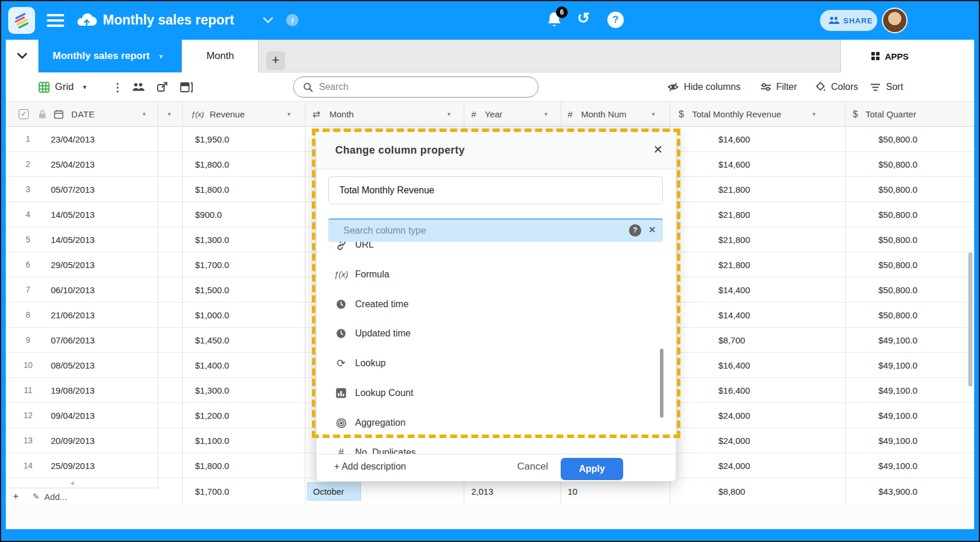  What do you see at coordinates (28, 265) in the screenshot?
I see `row-number: 6` at bounding box center [28, 265].